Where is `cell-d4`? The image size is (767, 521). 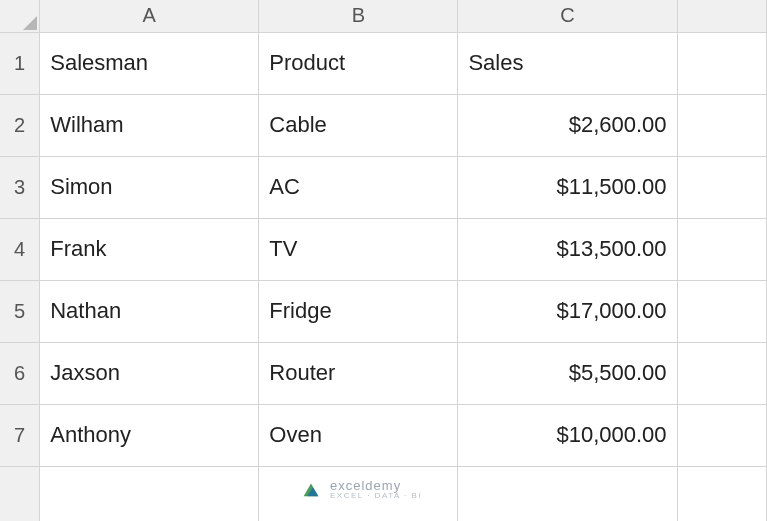 cell-d4 is located at coordinates (722, 249).